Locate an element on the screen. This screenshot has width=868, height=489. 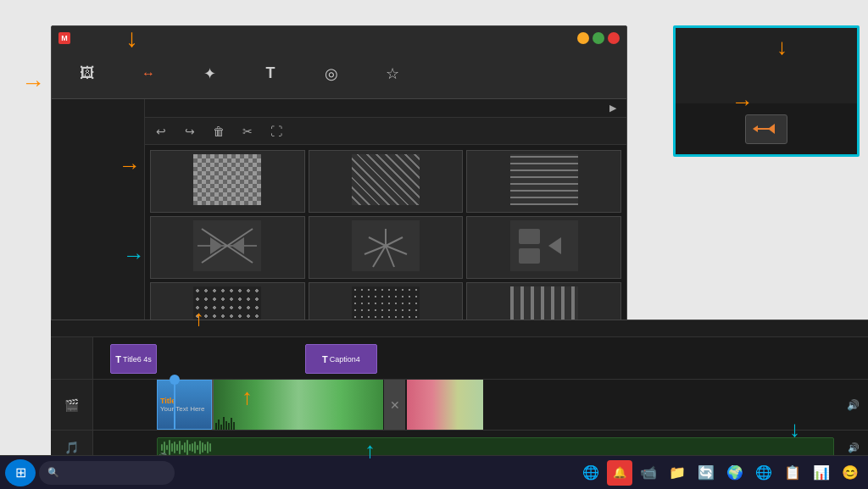
toolbar: 🖼 ↔ ✦ T ◎ ☆ is located at coordinates (339, 75).